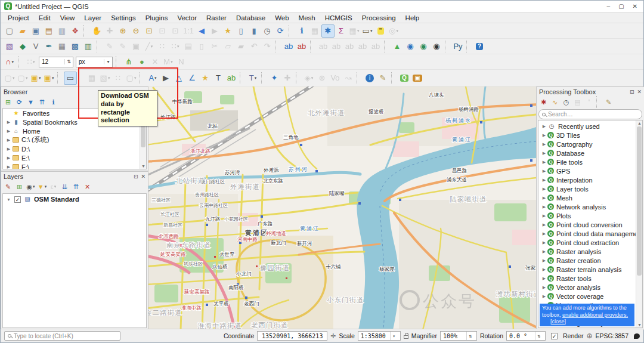 This screenshot has width=644, height=343. What do you see at coordinates (76, 187) in the screenshot?
I see `layers-collapse-all-icon: ⇈` at bounding box center [76, 187].